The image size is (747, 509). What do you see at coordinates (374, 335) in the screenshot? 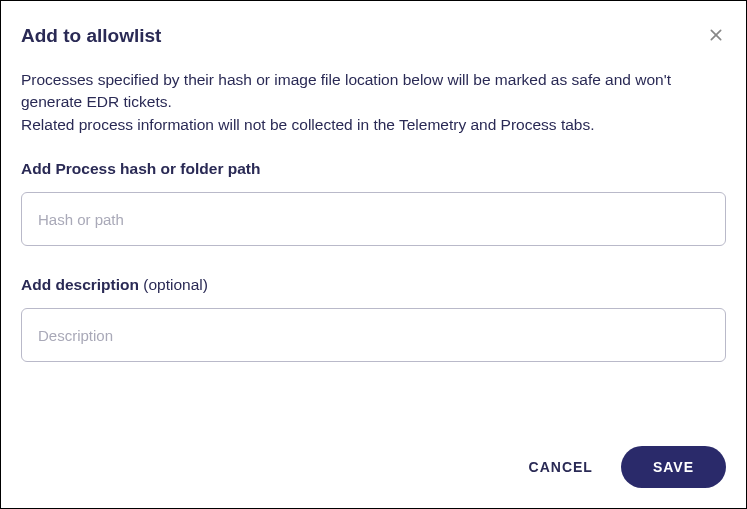
I see `description-input` at bounding box center [374, 335].